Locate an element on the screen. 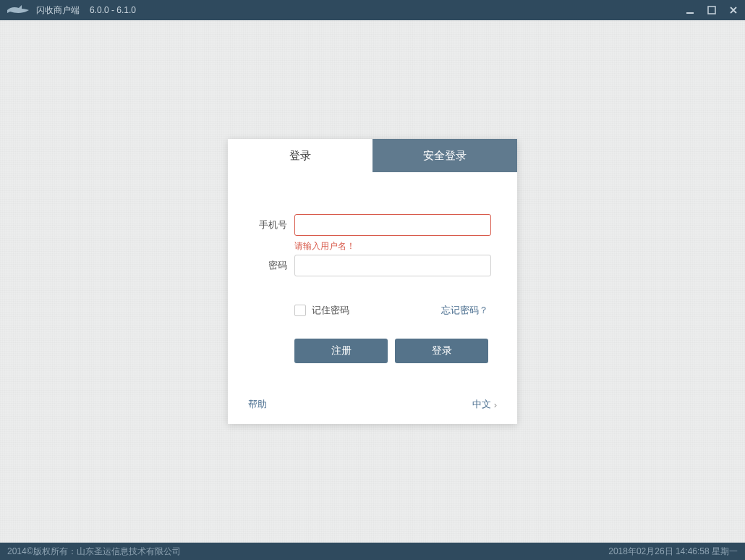 This screenshot has width=745, height=560. minimize-button is located at coordinates (690, 10).